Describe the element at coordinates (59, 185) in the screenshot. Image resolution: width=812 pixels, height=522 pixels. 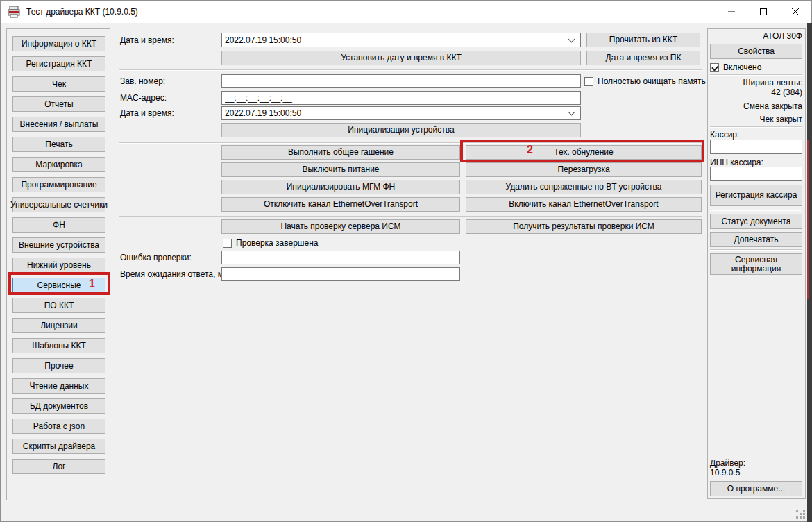
I see `sidebar-item-8: Программирование` at that location.